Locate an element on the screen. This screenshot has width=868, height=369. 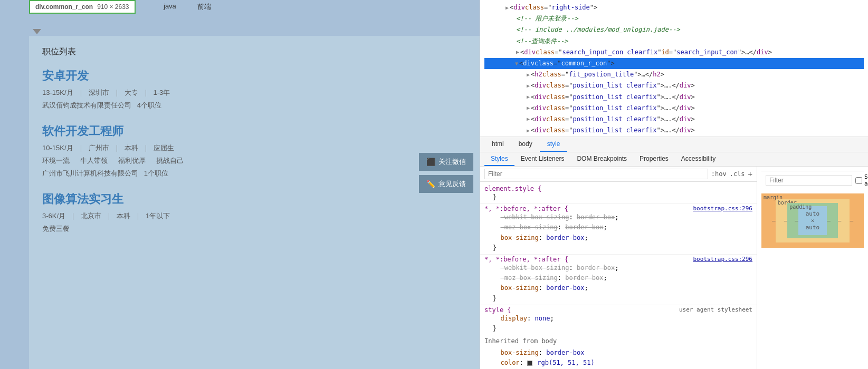
dom-line: ▶ <div class="search_input_con clearfix"… is located at coordinates (674, 53).